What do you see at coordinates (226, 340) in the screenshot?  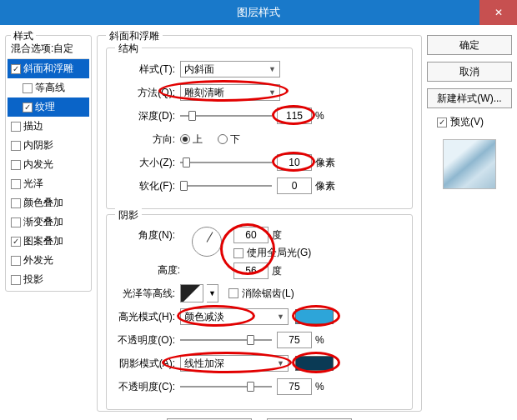 I see `highlight-opacity-slider` at bounding box center [226, 340].